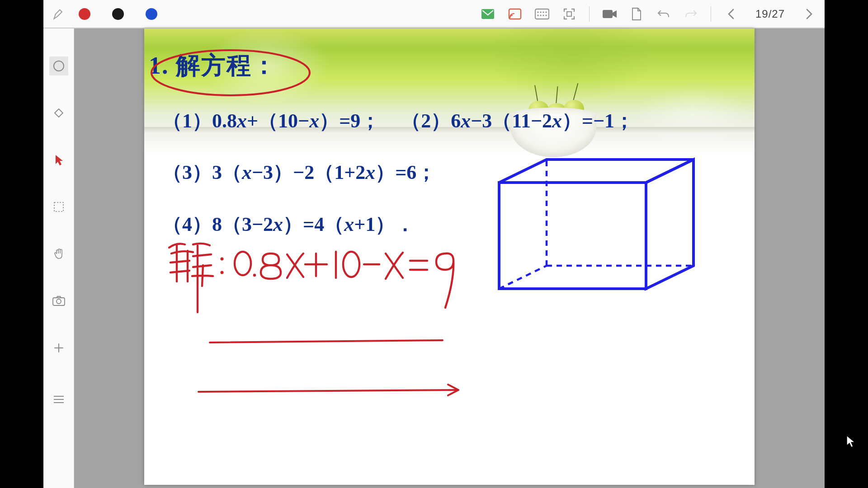 This screenshot has width=868, height=488. Describe the element at coordinates (59, 14) in the screenshot. I see `pen-tool-icon` at that location.